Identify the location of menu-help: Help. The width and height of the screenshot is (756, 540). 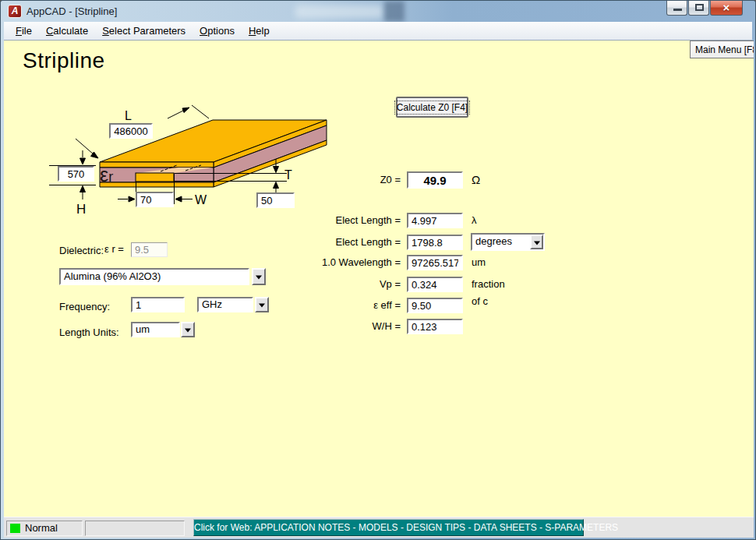
(259, 31).